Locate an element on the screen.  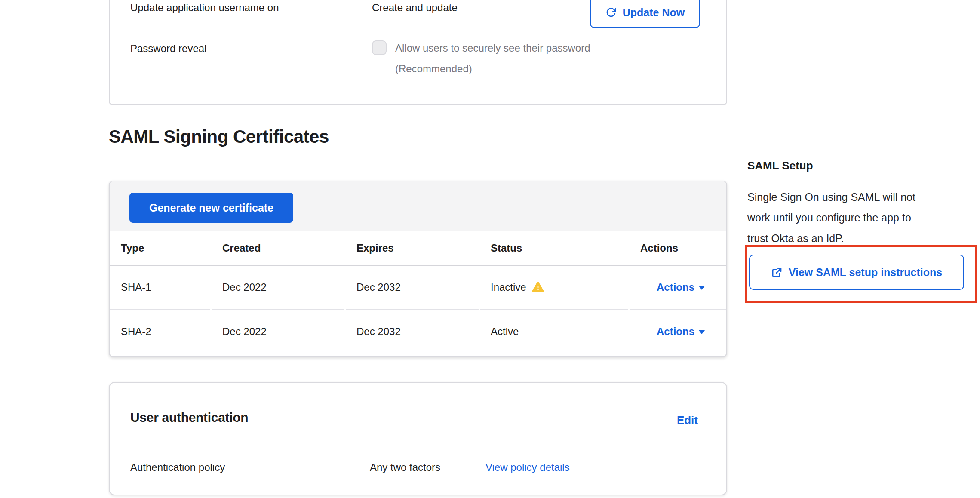
view-saml-setup-instructions-button: View SAML setup instructions is located at coordinates (857, 272).